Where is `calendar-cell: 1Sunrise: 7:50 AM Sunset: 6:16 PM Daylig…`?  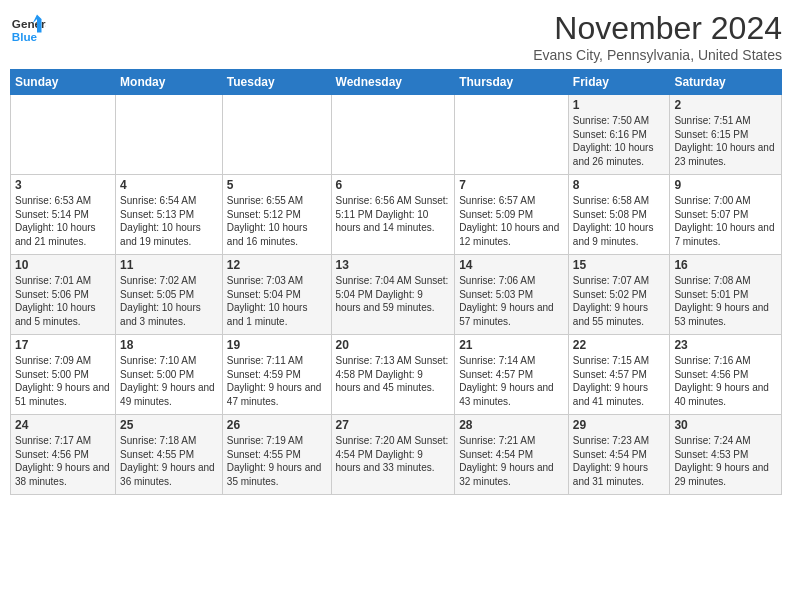
calendar-cell: 1Sunrise: 7:50 AM Sunset: 6:16 PM Daylig… is located at coordinates (619, 135).